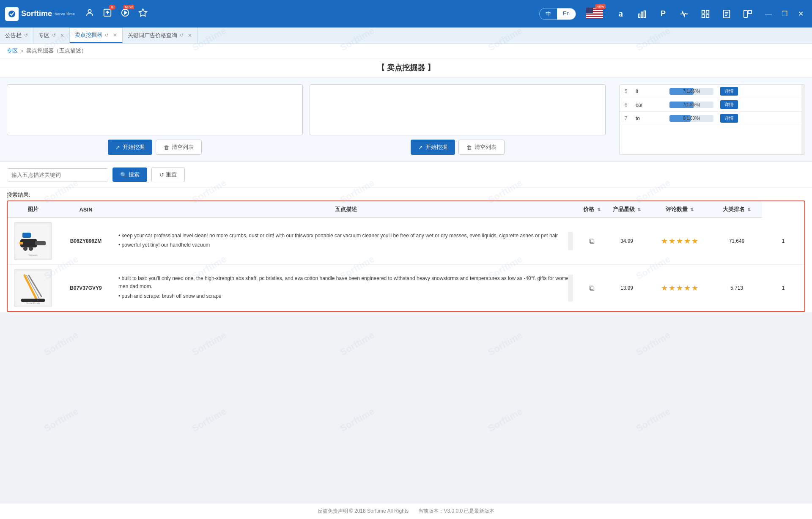  Describe the element at coordinates (601, 7) in the screenshot. I see `flag-badge-new: NEW` at that location.